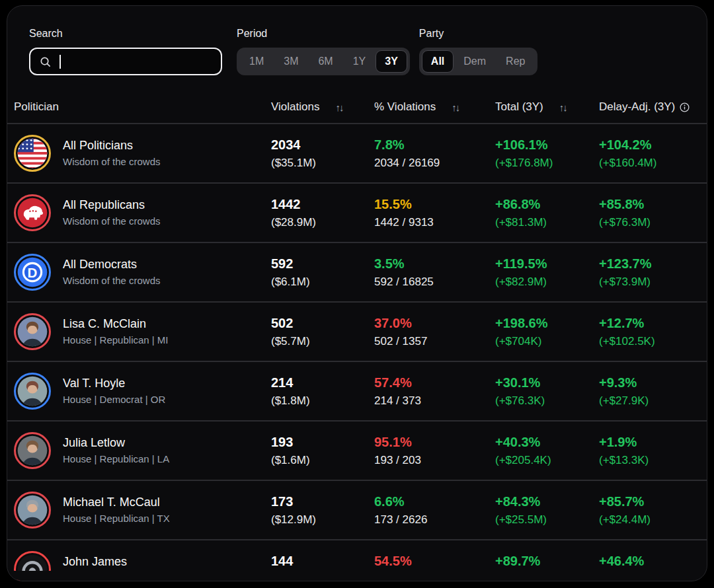 The height and width of the screenshot is (588, 714). What do you see at coordinates (360, 61) in the screenshot?
I see `period-option-1y: 1Y` at bounding box center [360, 61].